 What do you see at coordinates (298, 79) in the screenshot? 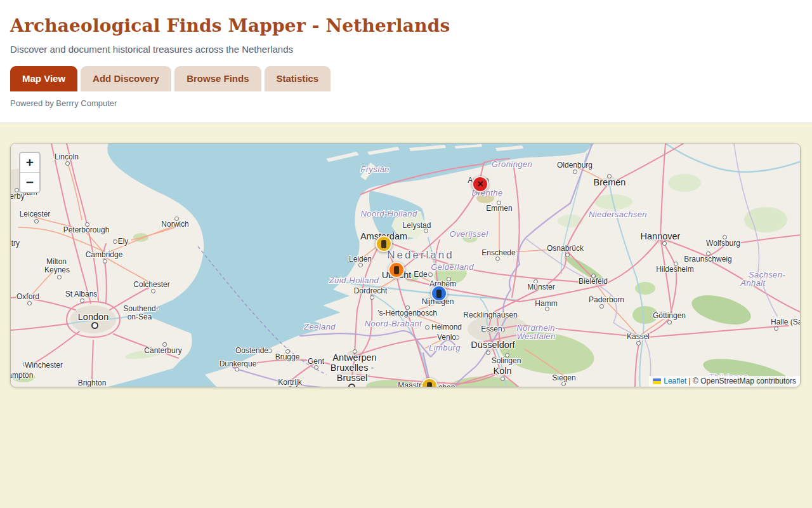
I see `tab-statistics: Statistics` at bounding box center [298, 79].